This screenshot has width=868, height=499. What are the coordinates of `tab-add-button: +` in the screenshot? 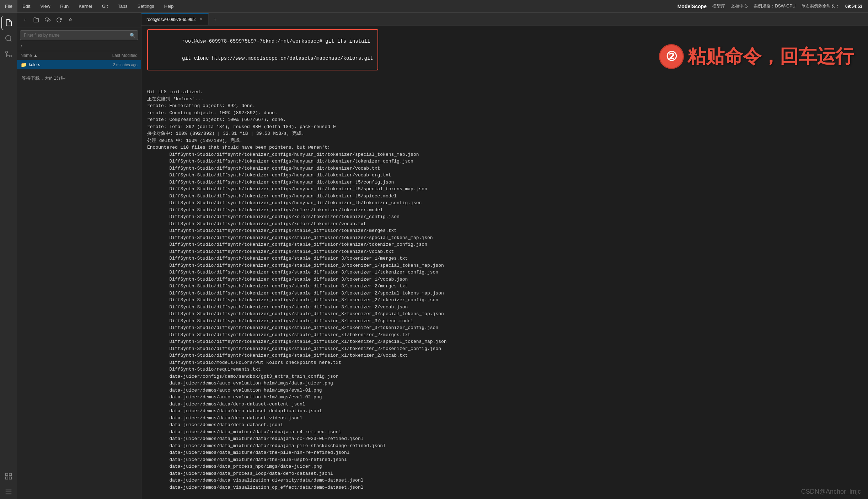 It's located at (215, 19).